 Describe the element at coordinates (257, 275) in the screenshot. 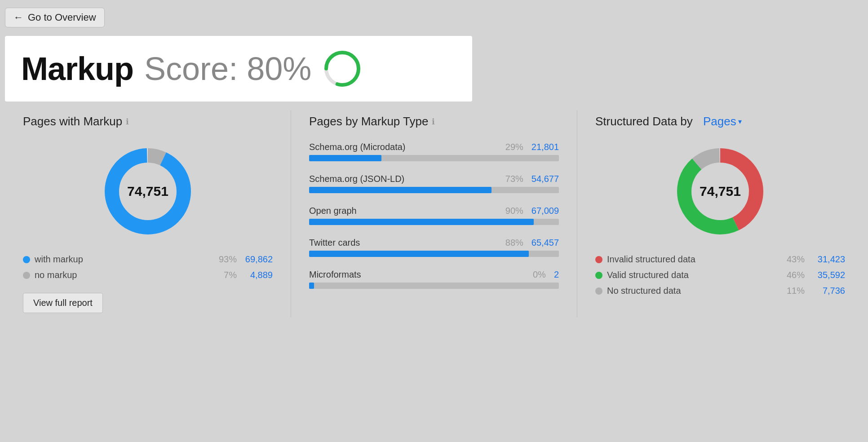

I see `legend-val-no-markup: 4,889` at that location.